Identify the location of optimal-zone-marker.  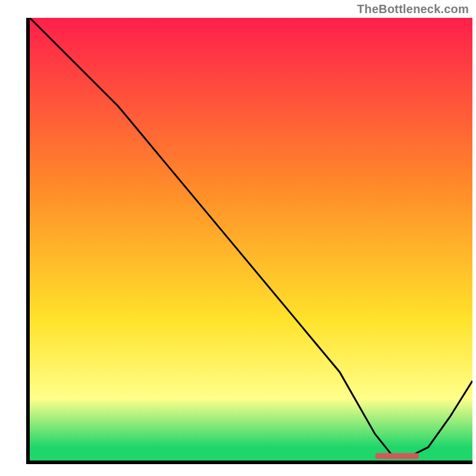
(397, 456).